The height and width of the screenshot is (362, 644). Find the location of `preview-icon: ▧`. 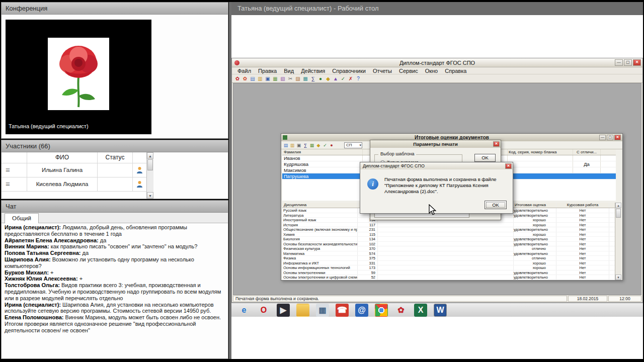

preview-icon: ▧ is located at coordinates (283, 78).